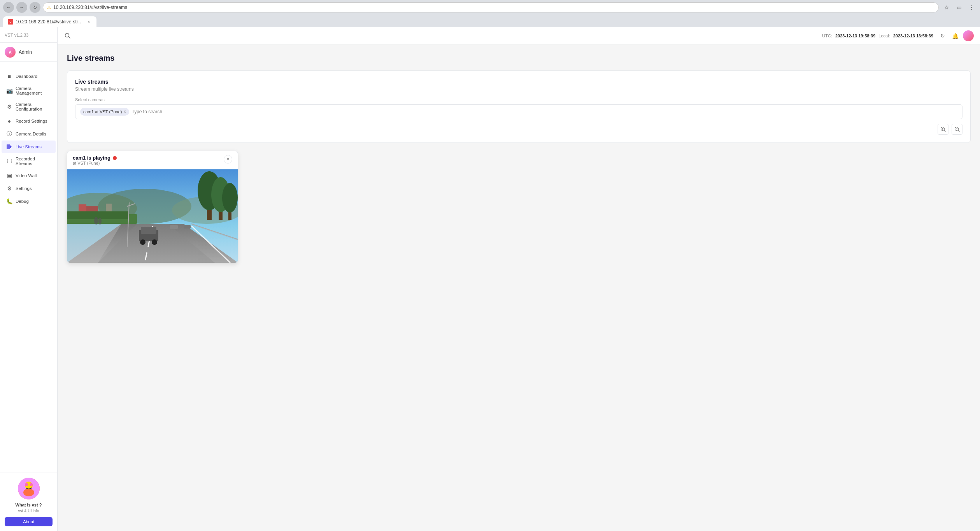 This screenshot has width=980, height=531. Describe the element at coordinates (31, 134) in the screenshot. I see `sidebar-item-label: Camera Details` at that location.